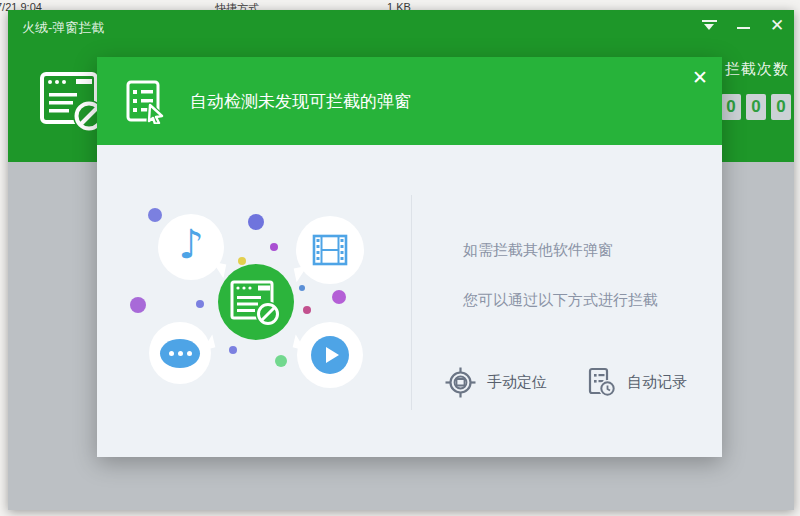 The width and height of the screenshot is (800, 516). What do you see at coordinates (657, 382) in the screenshot?
I see `auto-record-label: 自动记录` at bounding box center [657, 382].